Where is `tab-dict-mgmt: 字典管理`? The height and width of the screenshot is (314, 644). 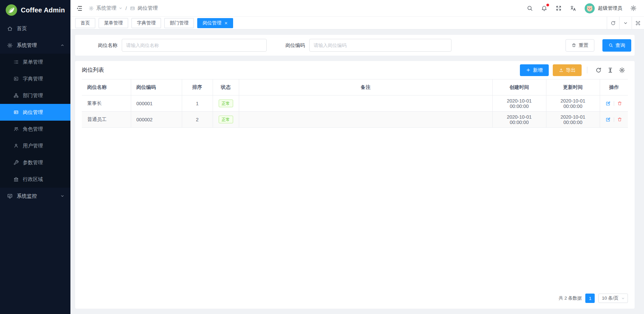
tab-dict-mgmt: 字典管理 is located at coordinates (146, 23).